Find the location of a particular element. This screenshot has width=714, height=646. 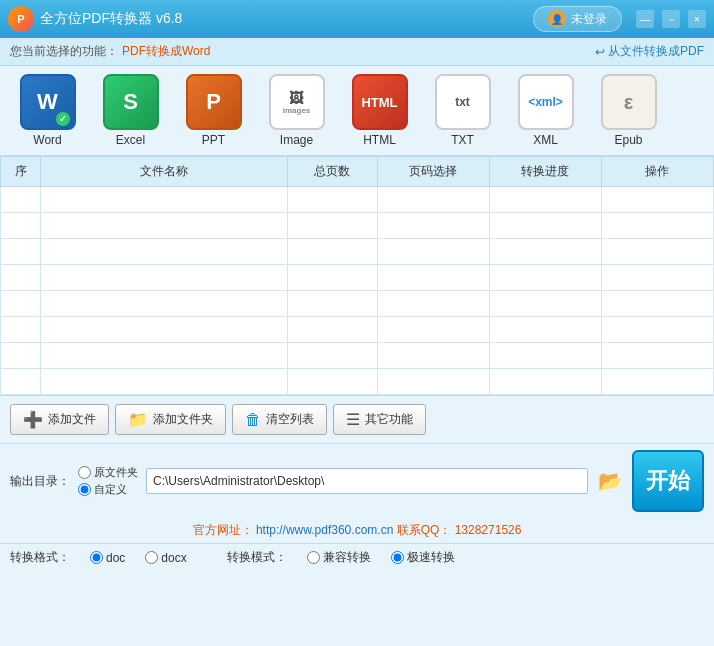

radio-doc-input is located at coordinates (96, 558).